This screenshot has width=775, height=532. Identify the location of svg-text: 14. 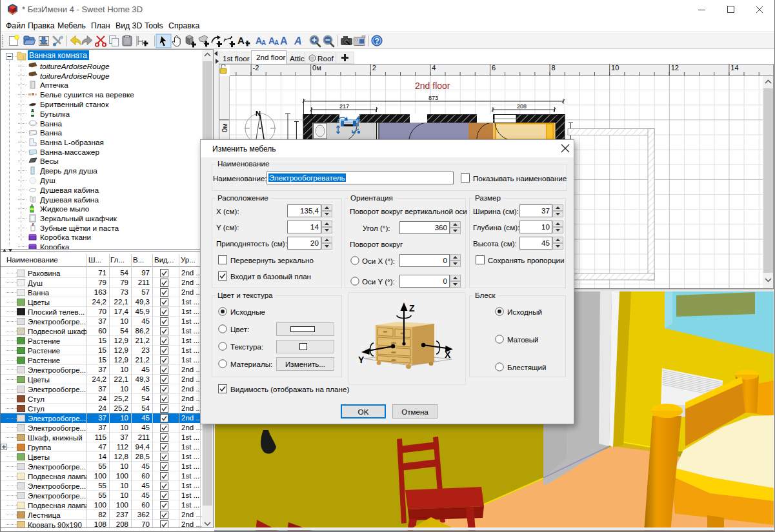
(734, 68).